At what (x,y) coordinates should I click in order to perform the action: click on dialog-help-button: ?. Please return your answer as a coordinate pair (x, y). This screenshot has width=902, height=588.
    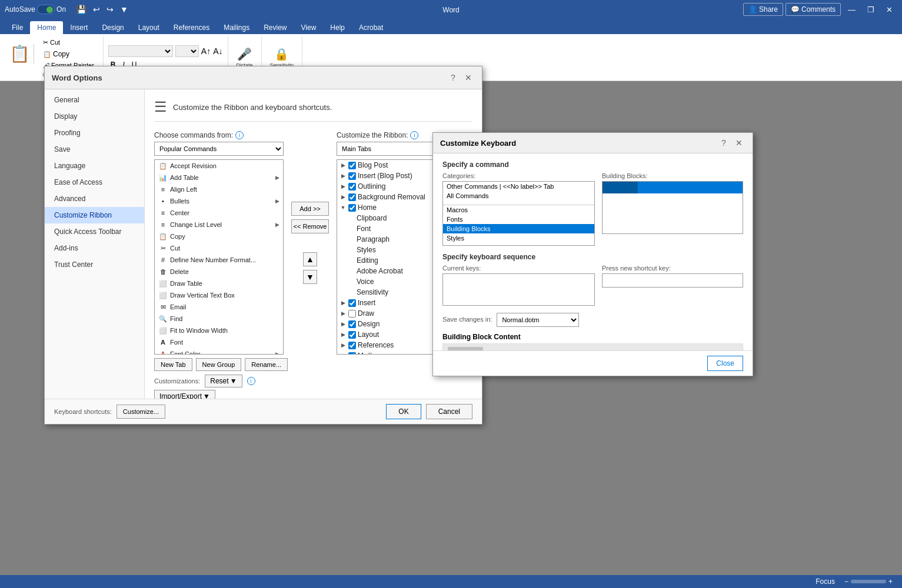
    Looking at the image, I should click on (453, 78).